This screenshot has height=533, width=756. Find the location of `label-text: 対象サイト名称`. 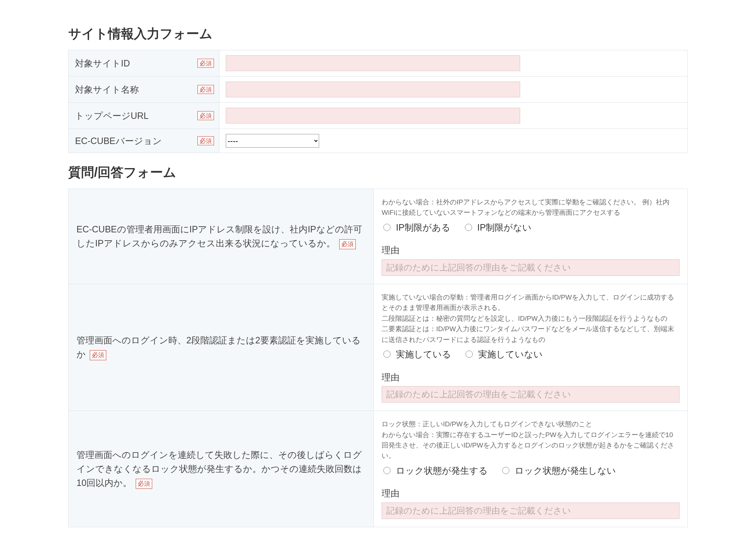

label-text: 対象サイト名称 is located at coordinates (107, 89).